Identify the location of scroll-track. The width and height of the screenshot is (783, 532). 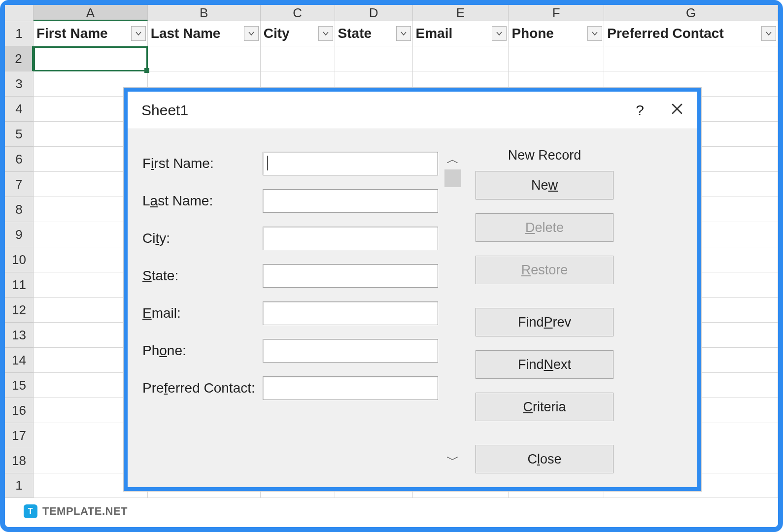
(453, 308).